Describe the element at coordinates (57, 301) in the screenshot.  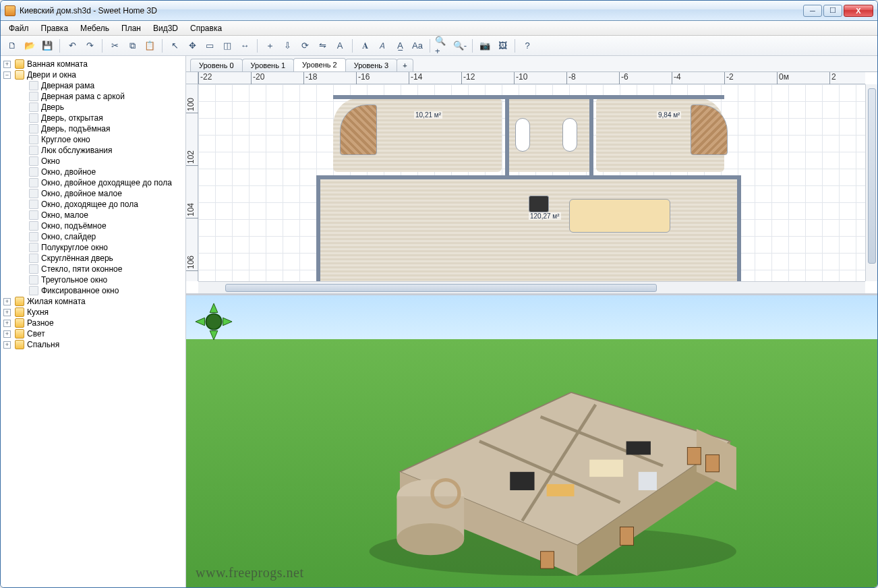
I see `category-label: Жилая комната` at that location.